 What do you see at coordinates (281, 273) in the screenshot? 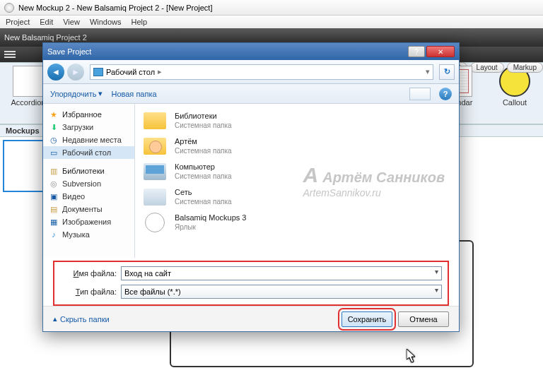
I see `filename-input` at bounding box center [281, 273].